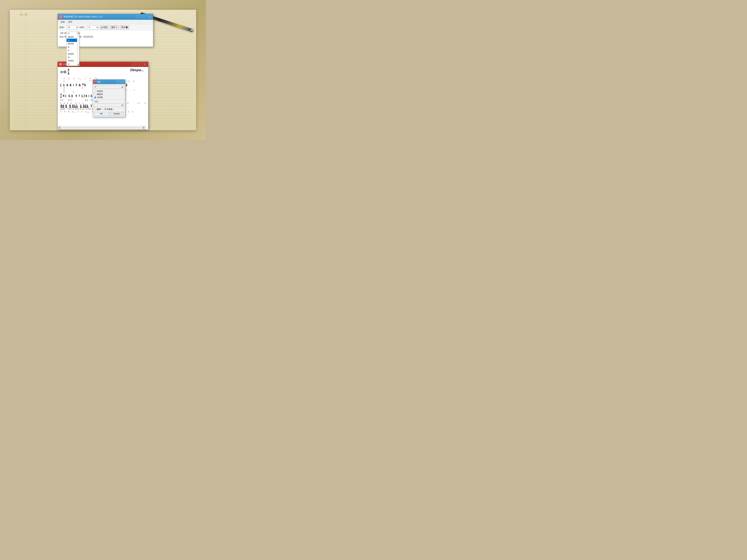 Image resolution: width=747 pixels, height=560 pixels. I want to click on radio-none: 无升降, so click(109, 98).